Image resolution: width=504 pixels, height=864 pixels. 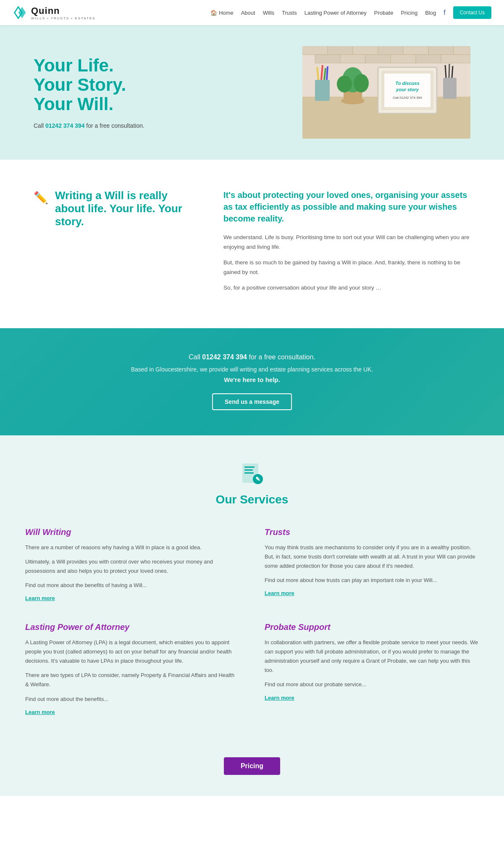 I want to click on contact-button: Contact Us, so click(x=472, y=13).